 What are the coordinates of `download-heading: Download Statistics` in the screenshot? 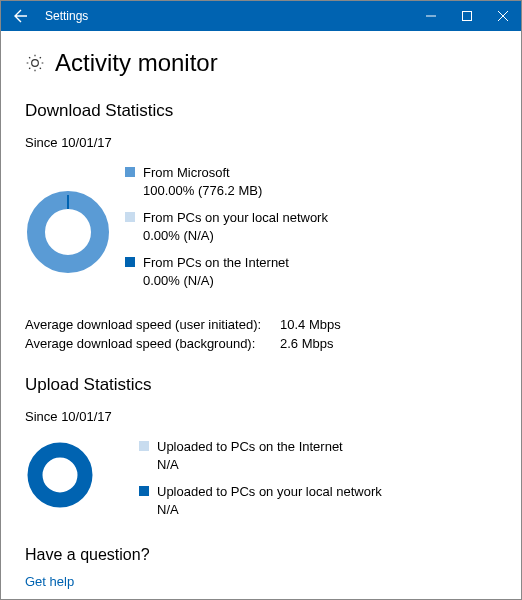 It's located at (261, 111).